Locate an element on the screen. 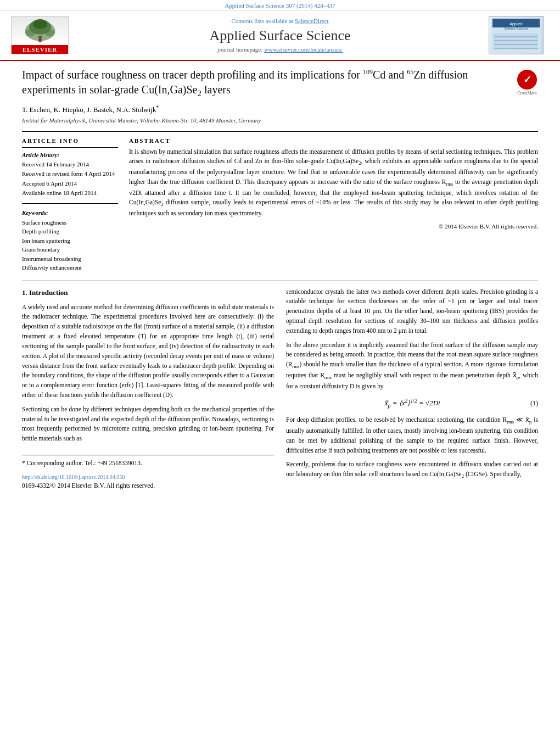 This screenshot has width=560, height=742. body-p2: Sectioning can be done by different tech… is located at coordinates (148, 424).